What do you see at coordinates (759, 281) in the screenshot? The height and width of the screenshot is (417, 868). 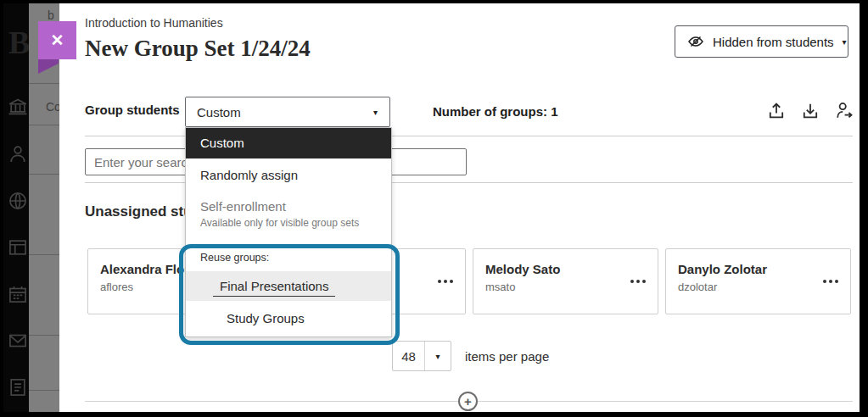 I see `student-card: Danylo Zolotar dzolotar` at bounding box center [759, 281].